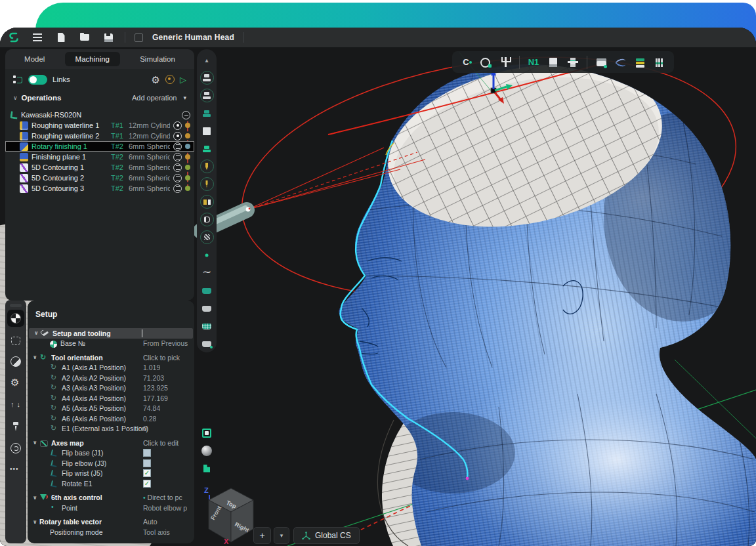 The image size is (756, 546). I want to click on setup-row: A1 (Axis A1 Position)1.019, so click(111, 368).